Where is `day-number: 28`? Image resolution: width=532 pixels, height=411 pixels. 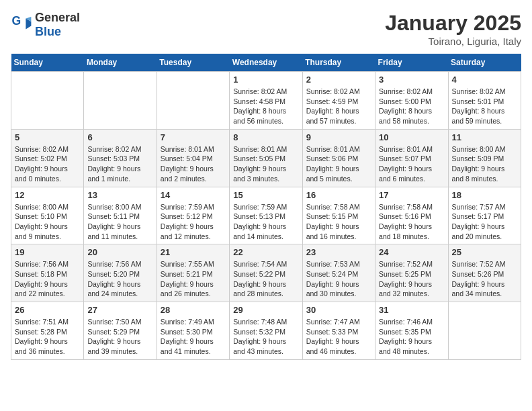 day-number: 28 is located at coordinates (193, 310).